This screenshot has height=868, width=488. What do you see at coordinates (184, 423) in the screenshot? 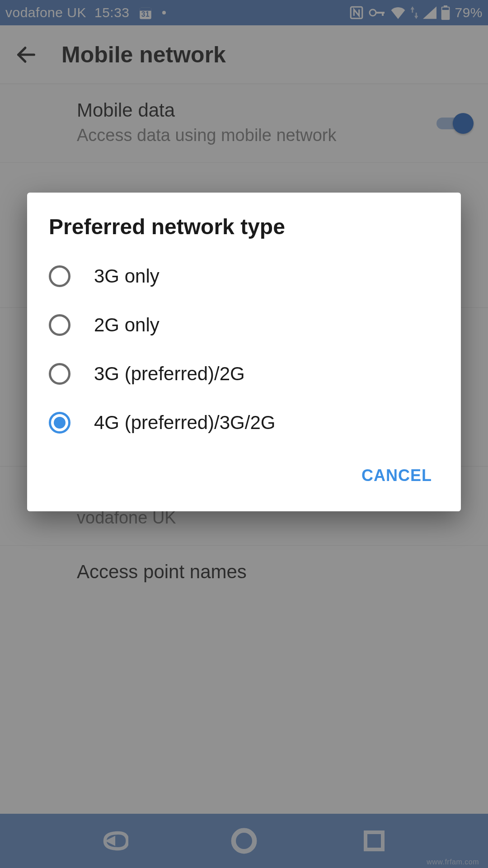
I see `option-label: 4G (preferred)/3G/2G` at bounding box center [184, 423].